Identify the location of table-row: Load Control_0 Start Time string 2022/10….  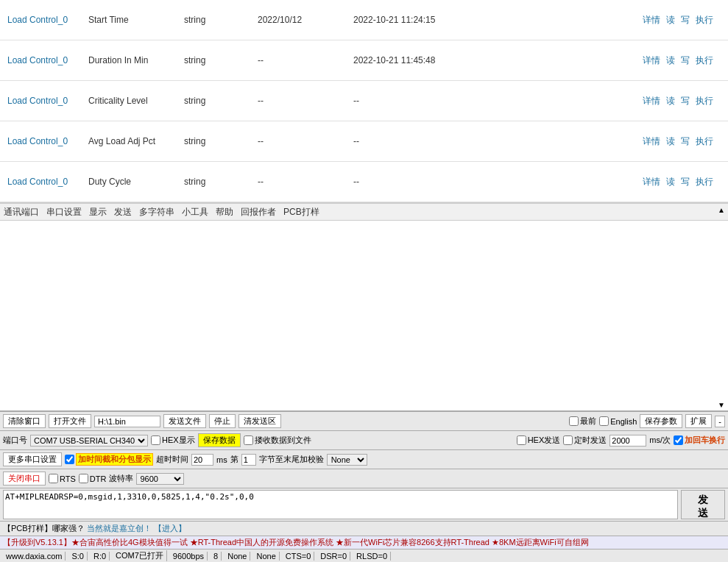
(364, 21).